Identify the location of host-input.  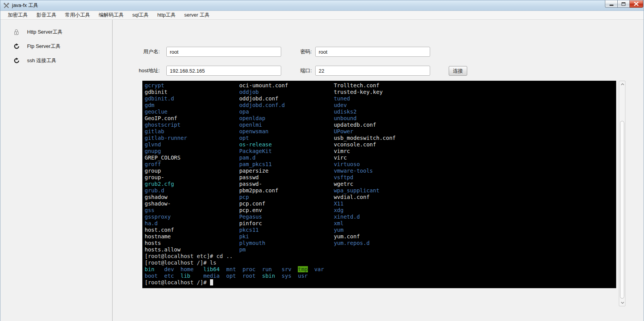
(224, 71).